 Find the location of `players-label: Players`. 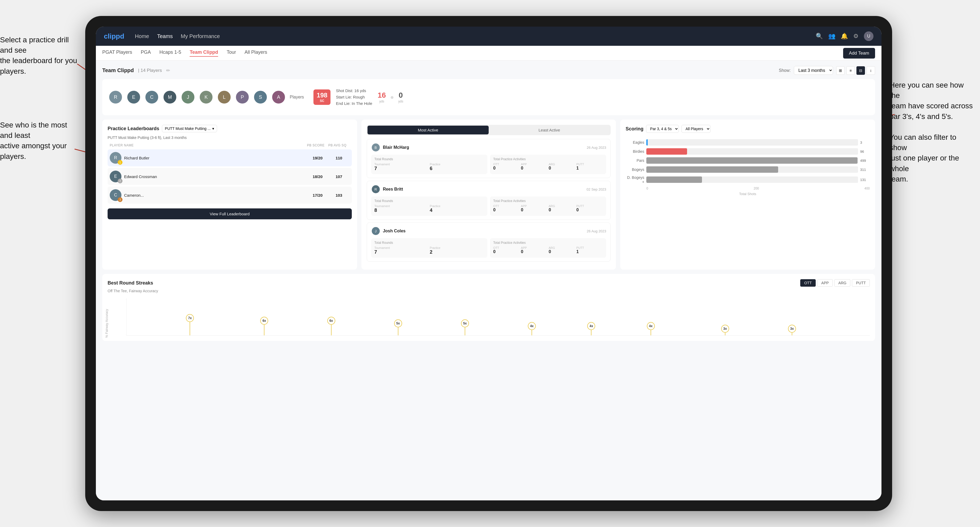

players-label: Players is located at coordinates (297, 97).